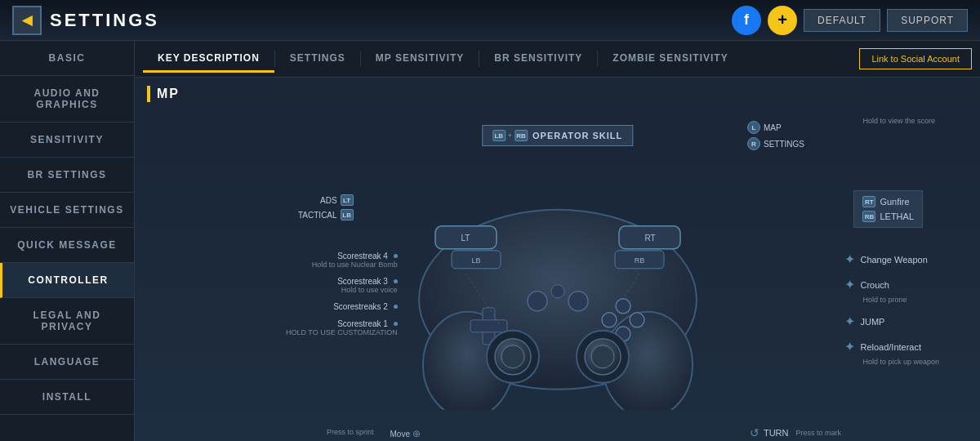 This screenshot has height=441, width=980. What do you see at coordinates (889, 209) in the screenshot?
I see `gunfire-lethal-labels: RT Gunfire RB LETHAL` at bounding box center [889, 209].